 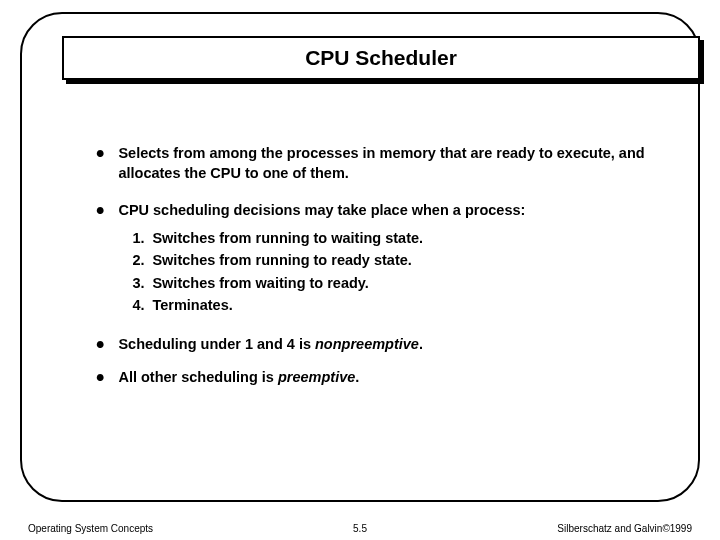 What do you see at coordinates (386, 164) in the screenshot?
I see `bullet-1: • Selects from among the processes in me…` at bounding box center [386, 164].